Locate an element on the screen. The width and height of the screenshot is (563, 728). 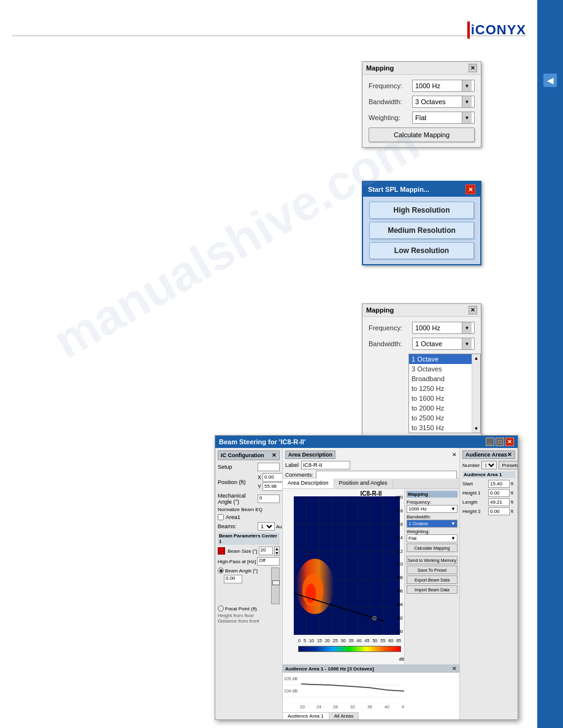
bw2-dropdown-arrow: ▼ is located at coordinates (467, 344).